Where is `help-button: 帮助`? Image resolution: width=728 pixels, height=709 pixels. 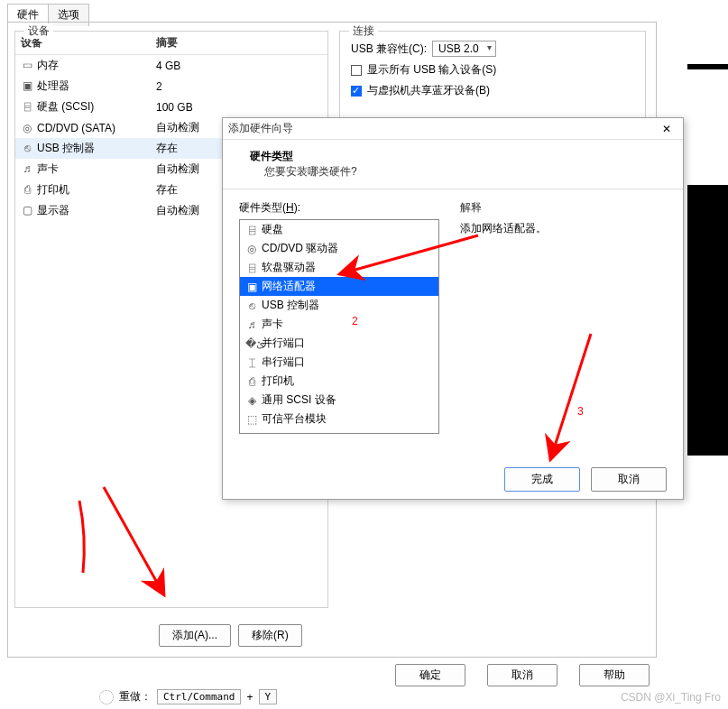 help-button: 帮助 is located at coordinates (614, 675).